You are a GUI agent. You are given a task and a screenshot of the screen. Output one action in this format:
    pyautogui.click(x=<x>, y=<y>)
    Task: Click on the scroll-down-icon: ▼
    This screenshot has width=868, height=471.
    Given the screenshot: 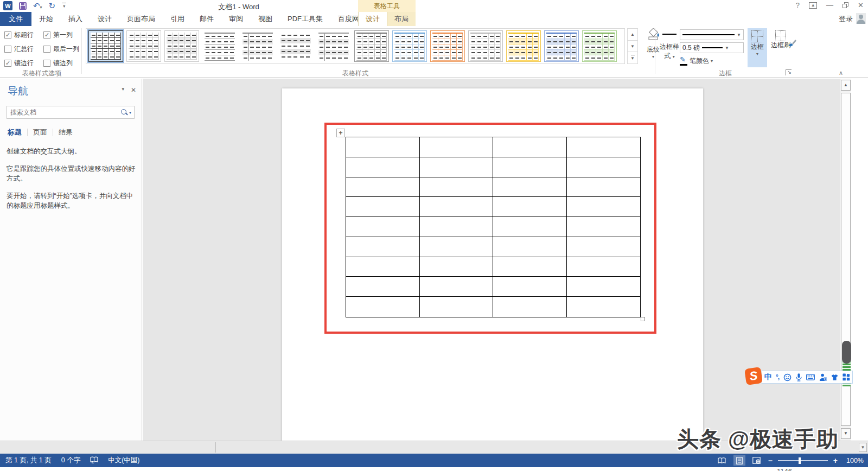 What is the action you would take?
    pyautogui.click(x=846, y=434)
    